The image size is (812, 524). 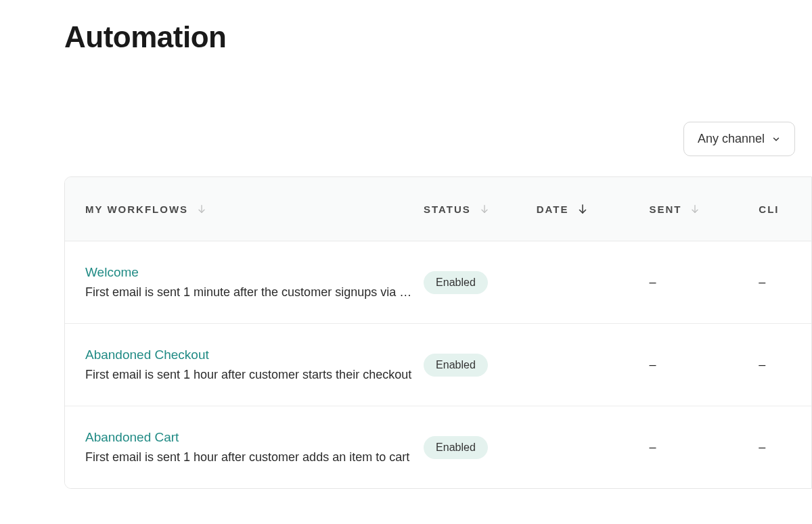 What do you see at coordinates (731, 139) in the screenshot?
I see `channel-filter-label: Any channel` at bounding box center [731, 139].